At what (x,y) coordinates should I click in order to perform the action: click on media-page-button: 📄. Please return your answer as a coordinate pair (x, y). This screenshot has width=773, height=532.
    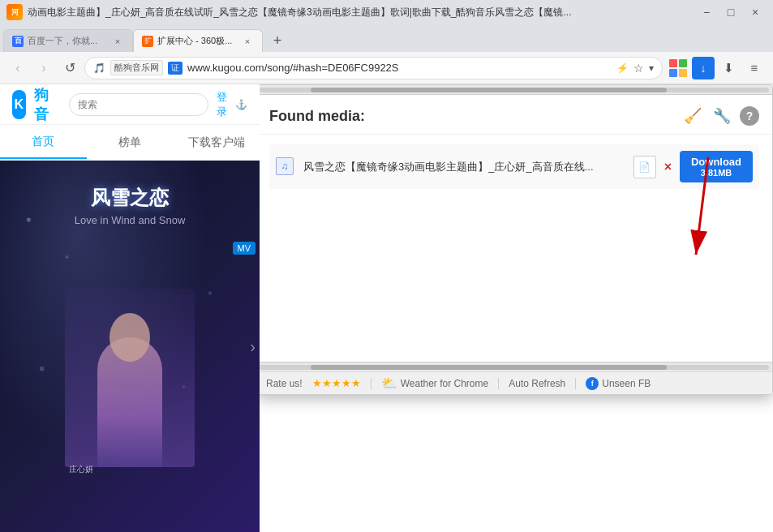
    Looking at the image, I should click on (645, 167).